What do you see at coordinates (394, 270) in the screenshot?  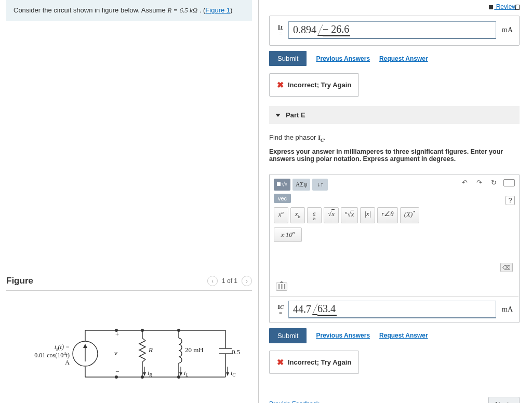 I see `equation-editor-body: ⌫` at bounding box center [394, 270].